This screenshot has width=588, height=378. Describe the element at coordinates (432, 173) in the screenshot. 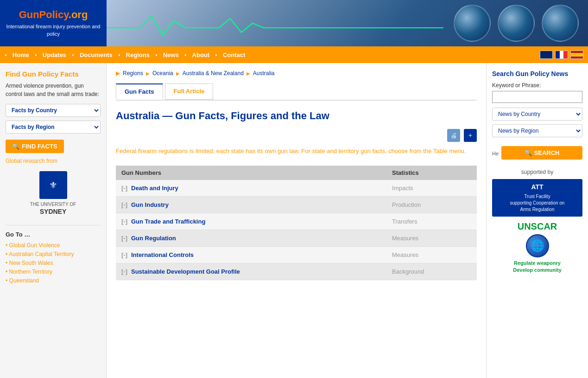

I see `col-statistics: Statistics` at that location.